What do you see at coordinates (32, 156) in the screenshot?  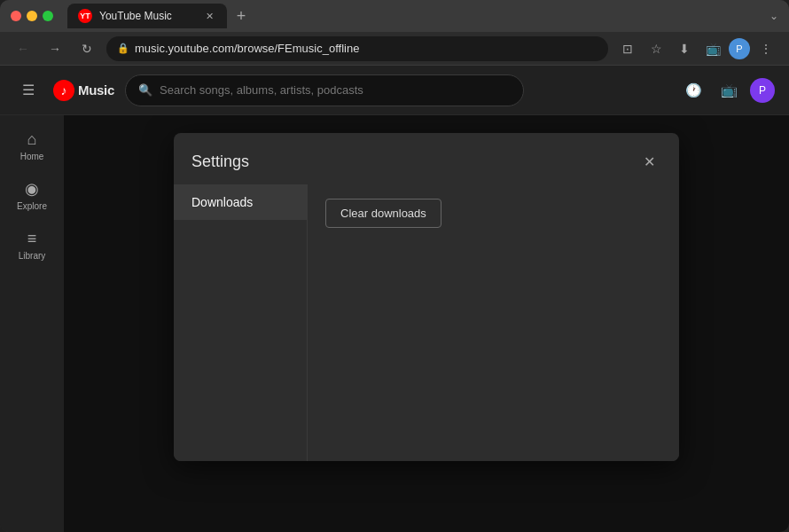 I see `sidebar-home-label: Home` at bounding box center [32, 156].